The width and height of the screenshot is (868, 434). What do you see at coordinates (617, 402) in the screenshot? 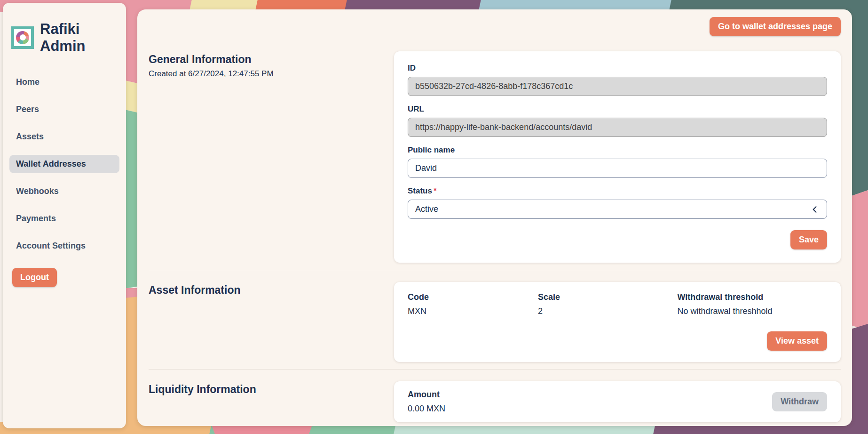
I see `liquidity-information-card: Amount 0.00 MXN Withdraw` at bounding box center [617, 402].